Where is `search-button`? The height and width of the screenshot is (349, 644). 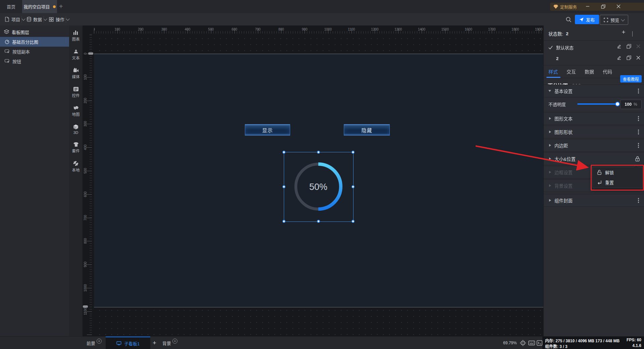
search-button is located at coordinates (569, 19).